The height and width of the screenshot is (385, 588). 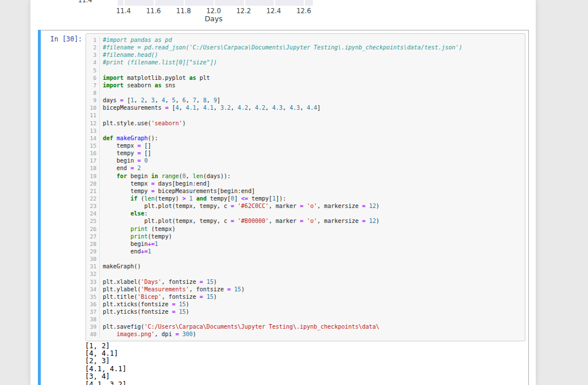 What do you see at coordinates (305, 123) in the screenshot?
I see `code-line: 12plt.style.use('seaborn')` at bounding box center [305, 123].